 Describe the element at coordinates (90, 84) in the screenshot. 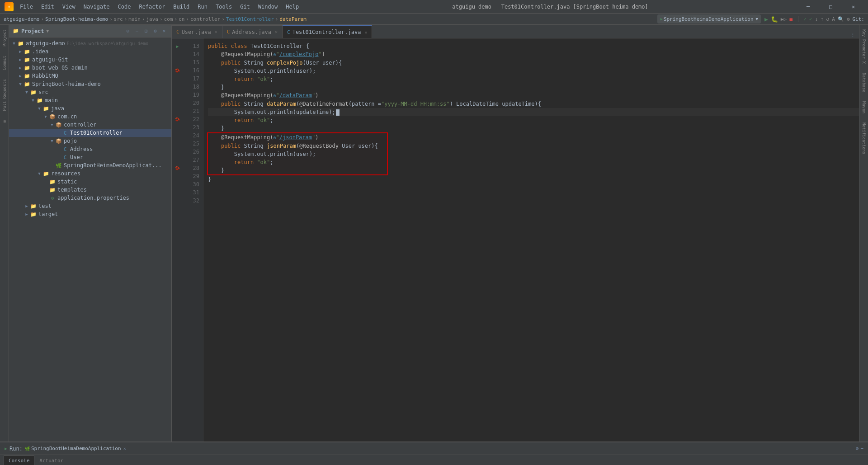

I see `tree-item-springboot: ▼ 📁 SpringBoot-heima-demo` at that location.